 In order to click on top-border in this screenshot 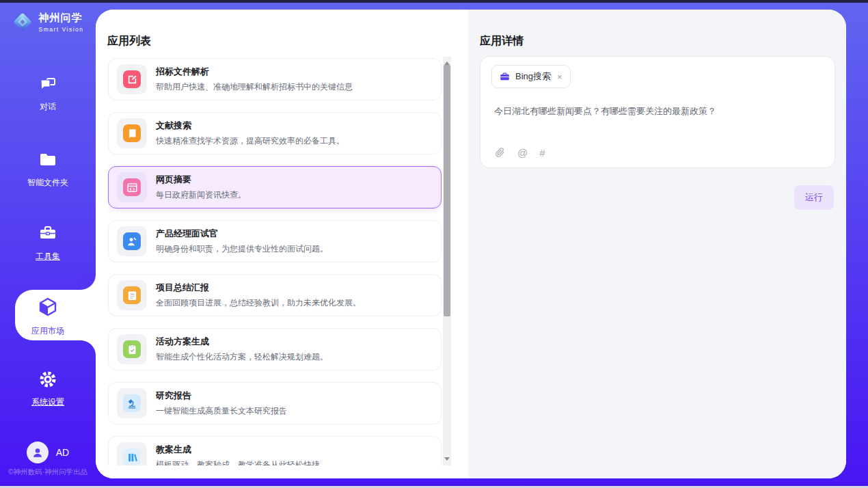, I will do `click(434, 1)`.